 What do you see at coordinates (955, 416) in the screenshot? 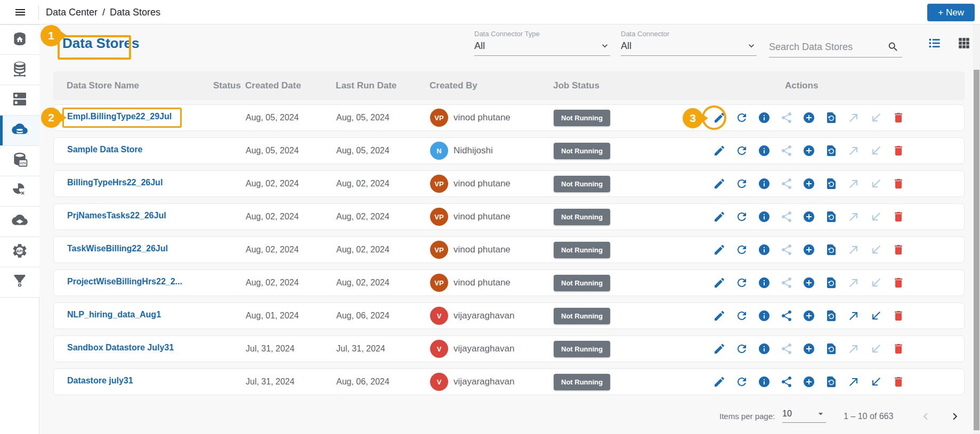
I see `next-page-icon` at bounding box center [955, 416].